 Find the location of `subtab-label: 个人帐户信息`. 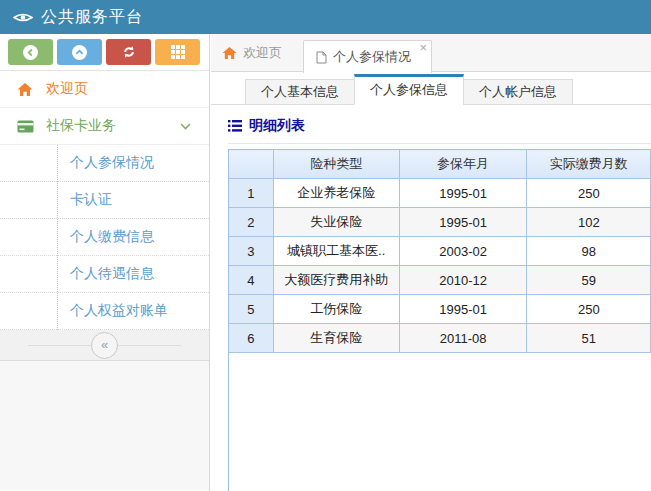

subtab-label: 个人帐户信息 is located at coordinates (518, 92).